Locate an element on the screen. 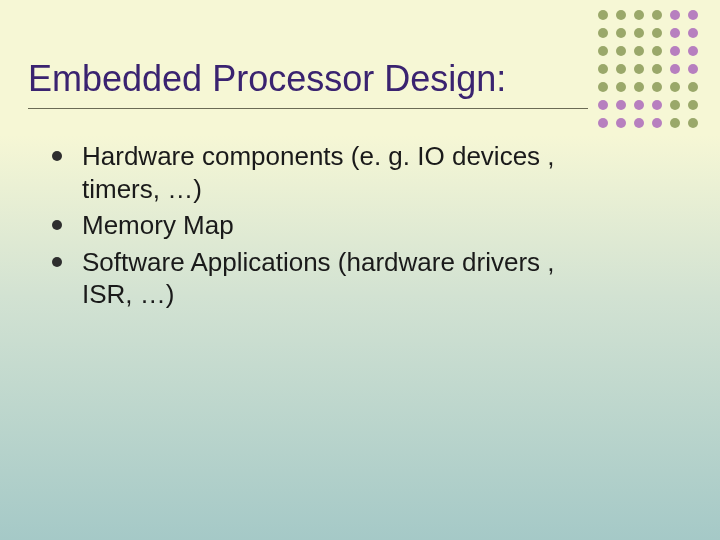 Image resolution: width=720 pixels, height=540 pixels. title-area: Embedded Processor Design: is located at coordinates (308, 84).